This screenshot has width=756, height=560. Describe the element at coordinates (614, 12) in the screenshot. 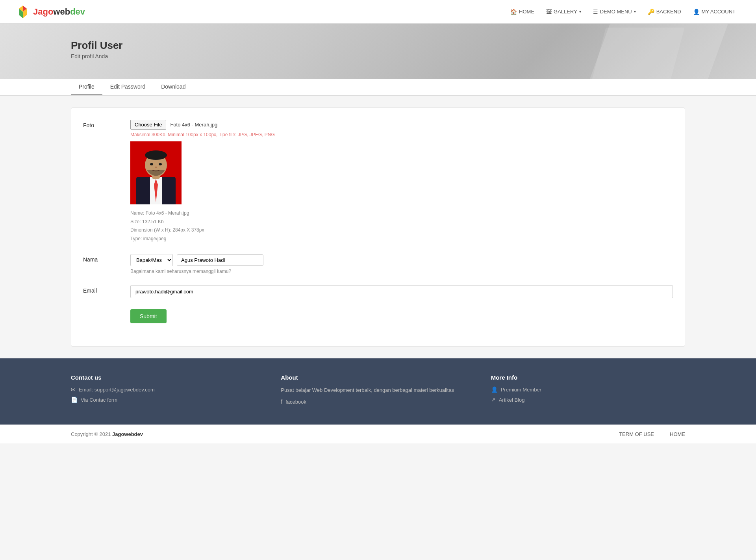

I see `nav-item-demo-menu: ☰ DEMO MENU ▾` at that location.